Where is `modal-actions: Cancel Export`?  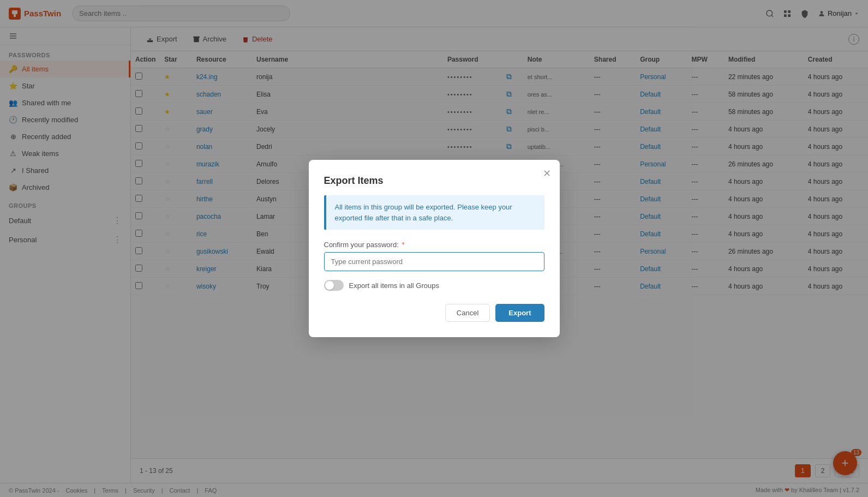
modal-actions: Cancel Export is located at coordinates (434, 313).